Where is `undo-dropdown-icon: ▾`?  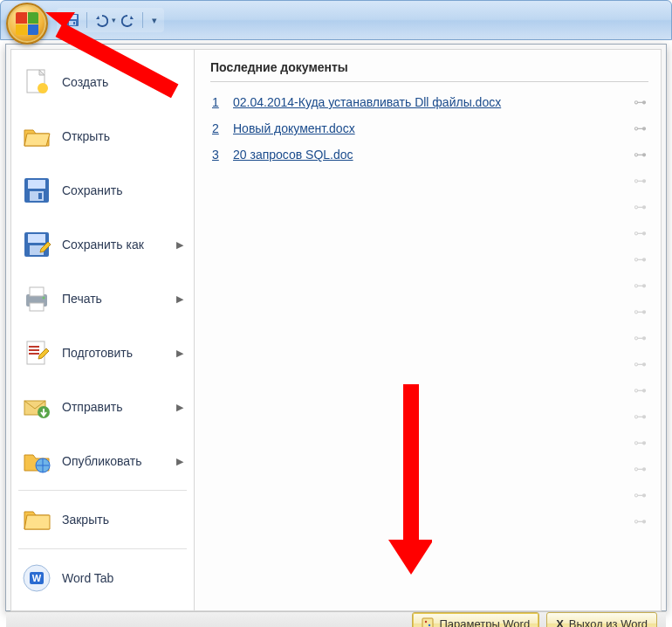 undo-dropdown-icon: ▾ is located at coordinates (113, 20).